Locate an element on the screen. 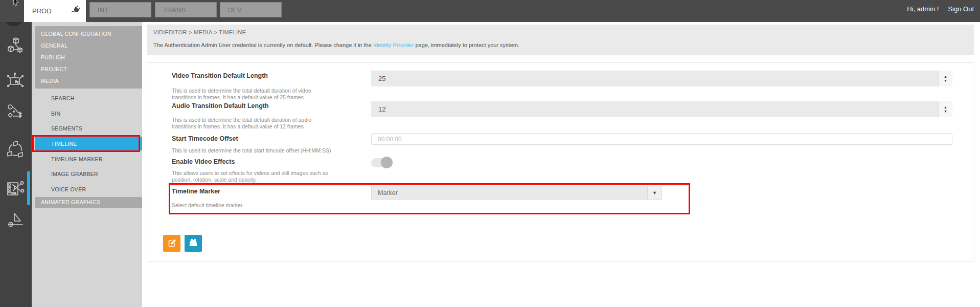 The image size is (980, 307). desc-line: position, rotation, scale and opacity. is located at coordinates (250, 180).